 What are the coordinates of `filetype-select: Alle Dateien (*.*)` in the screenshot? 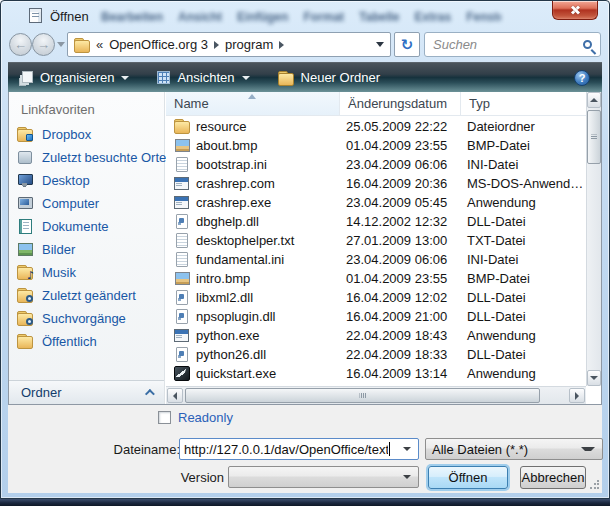 It's located at (514, 449).